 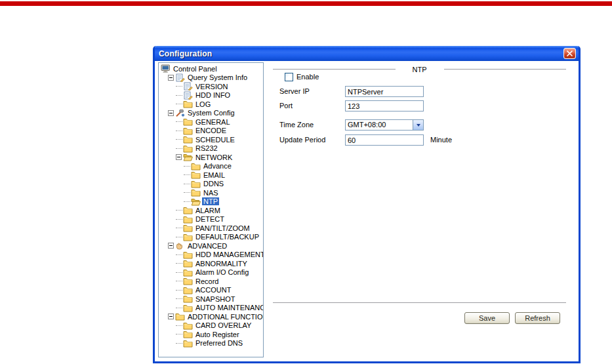 What do you see at coordinates (211, 210) in the screenshot?
I see `config-tree: Control PanelQuery System InfoVERSIONHDD…` at bounding box center [211, 210].